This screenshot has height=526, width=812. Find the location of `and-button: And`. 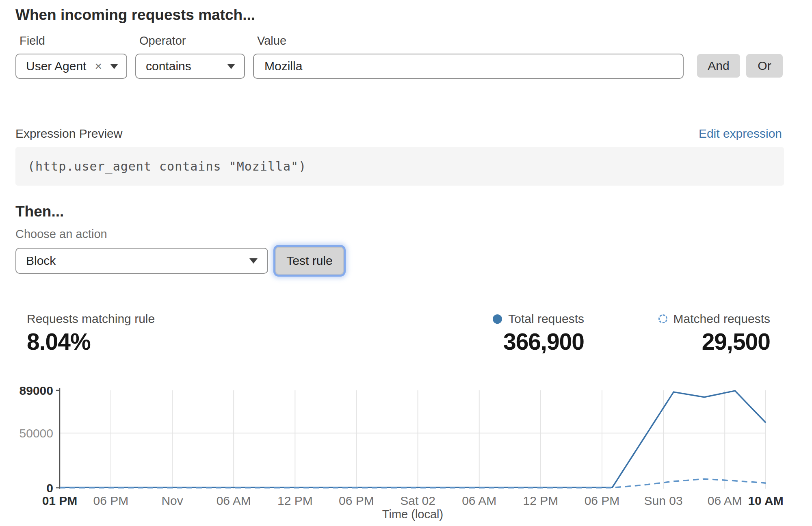

and-button: And is located at coordinates (719, 66).